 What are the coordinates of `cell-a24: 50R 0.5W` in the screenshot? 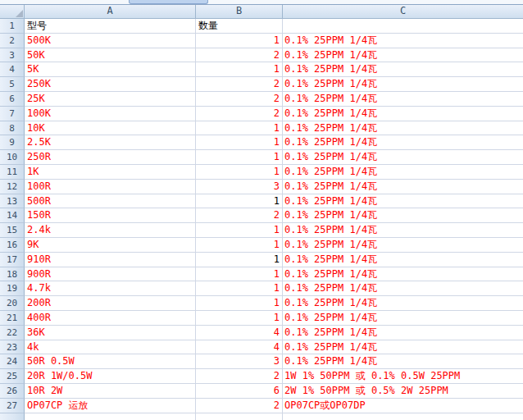 It's located at (110, 362).